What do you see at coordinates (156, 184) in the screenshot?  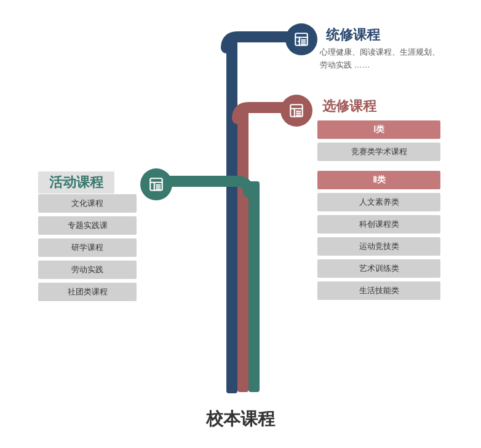 I see `huodong-icon` at bounding box center [156, 184].